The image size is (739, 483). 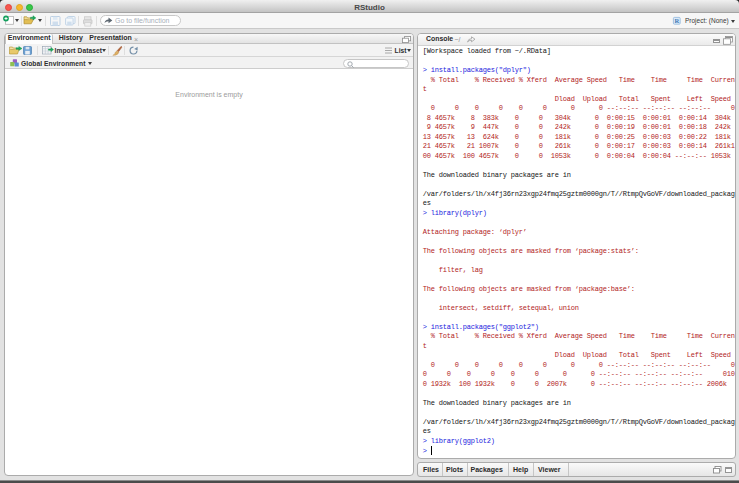 I want to click on svg-text: R, so click(x=676, y=20).